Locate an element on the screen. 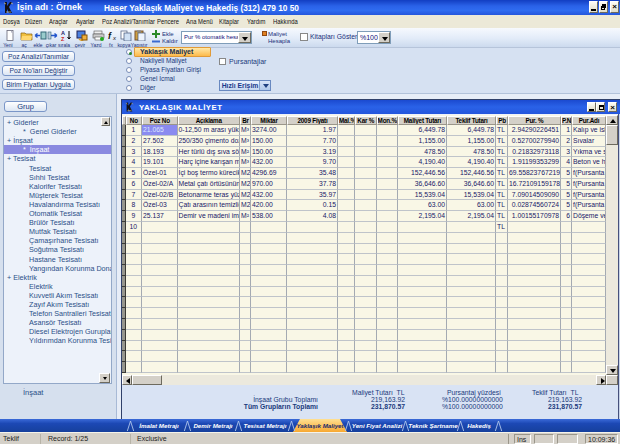 The image size is (620, 444). svg-text: Z is located at coordinates (63, 39).